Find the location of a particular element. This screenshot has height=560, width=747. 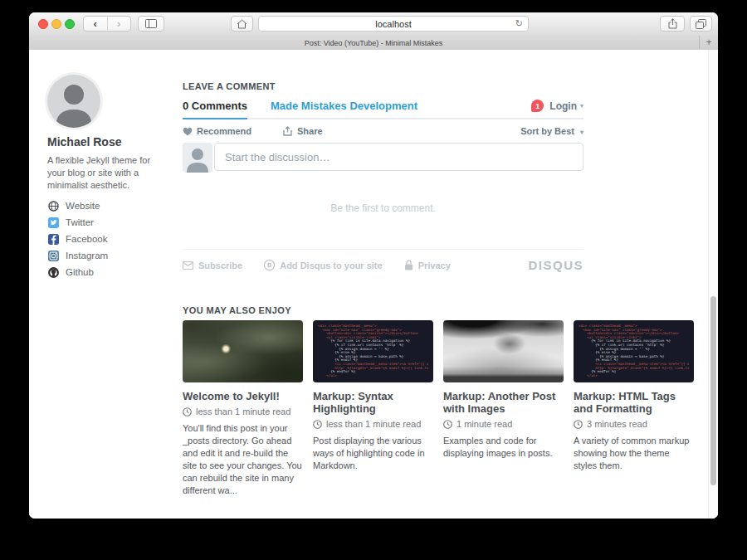

comment-compose-box is located at coordinates (383, 158).